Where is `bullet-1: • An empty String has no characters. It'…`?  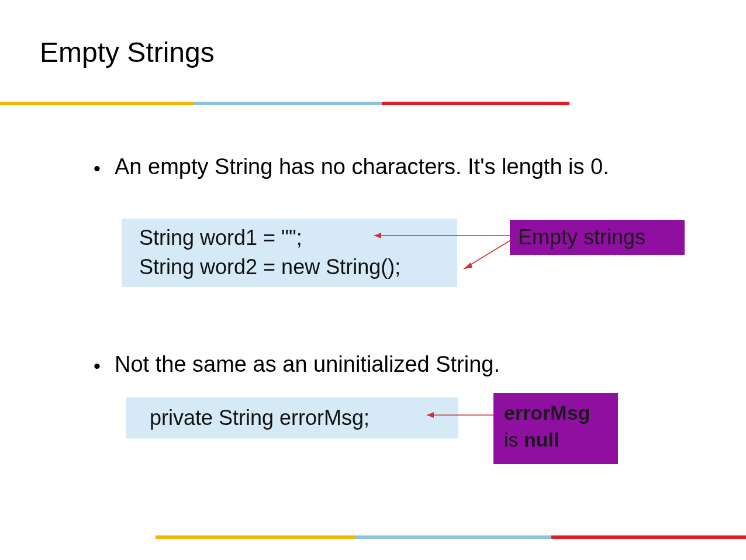
bullet-1: • An empty String has no characters. It'… is located at coordinates (398, 167).